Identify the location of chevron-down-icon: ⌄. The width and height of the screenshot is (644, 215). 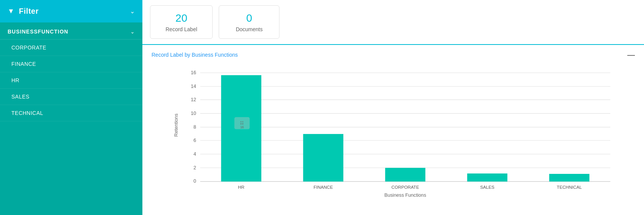
(132, 11).